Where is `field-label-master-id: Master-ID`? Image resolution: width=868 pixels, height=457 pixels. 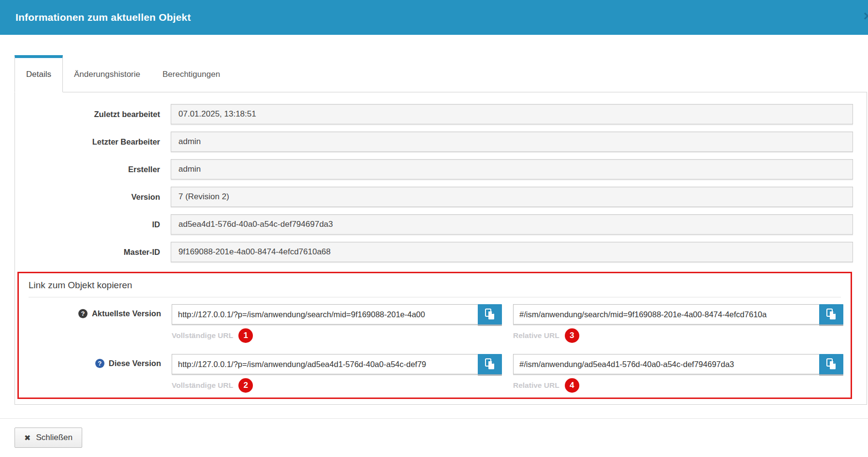
field-label-master-id: Master-ID is located at coordinates (93, 252).